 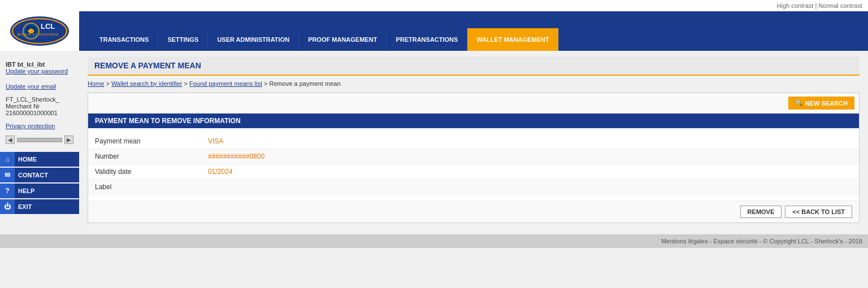 What do you see at coordinates (31, 126) in the screenshot?
I see `privacy-link: Privacy protection` at bounding box center [31, 126].